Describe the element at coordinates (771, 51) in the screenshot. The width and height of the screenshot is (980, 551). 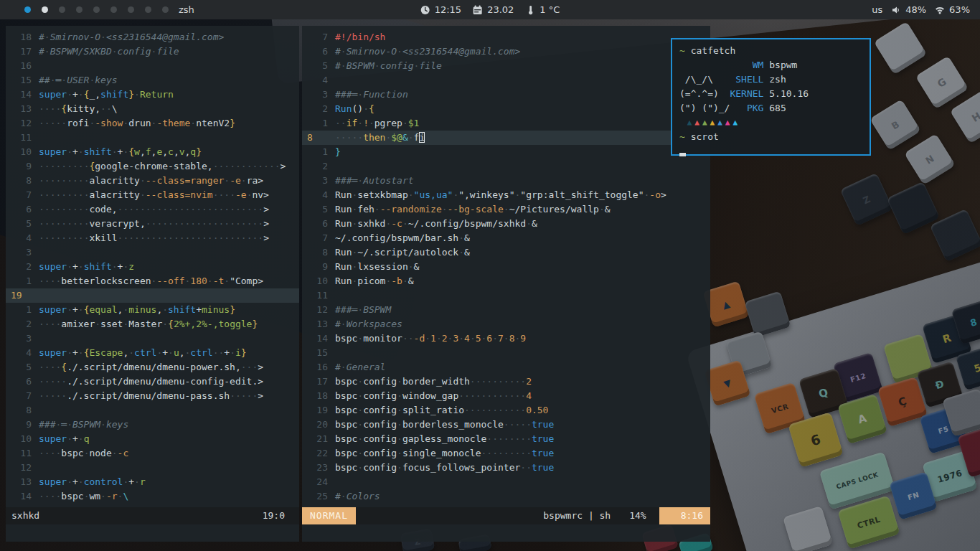
I see `fetch-prompt-catfetch: ~ catfetch` at that location.